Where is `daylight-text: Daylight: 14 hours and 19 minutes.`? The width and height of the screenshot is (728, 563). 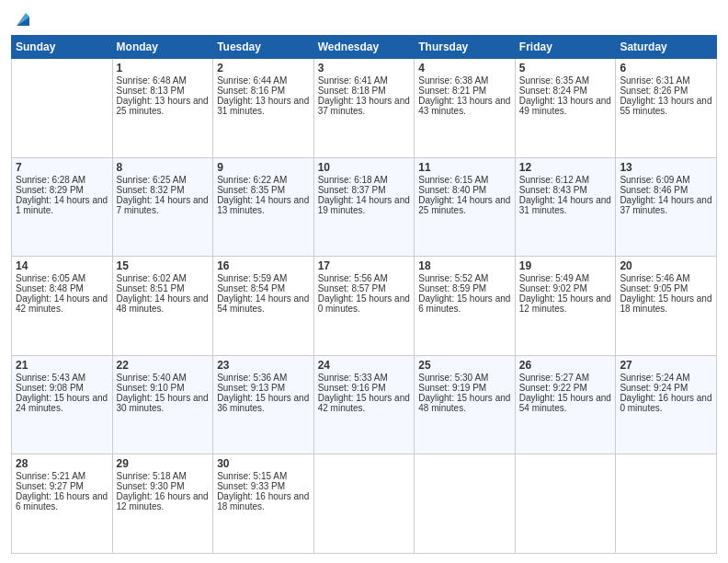 daylight-text: Daylight: 14 hours and 19 minutes. is located at coordinates (364, 205).